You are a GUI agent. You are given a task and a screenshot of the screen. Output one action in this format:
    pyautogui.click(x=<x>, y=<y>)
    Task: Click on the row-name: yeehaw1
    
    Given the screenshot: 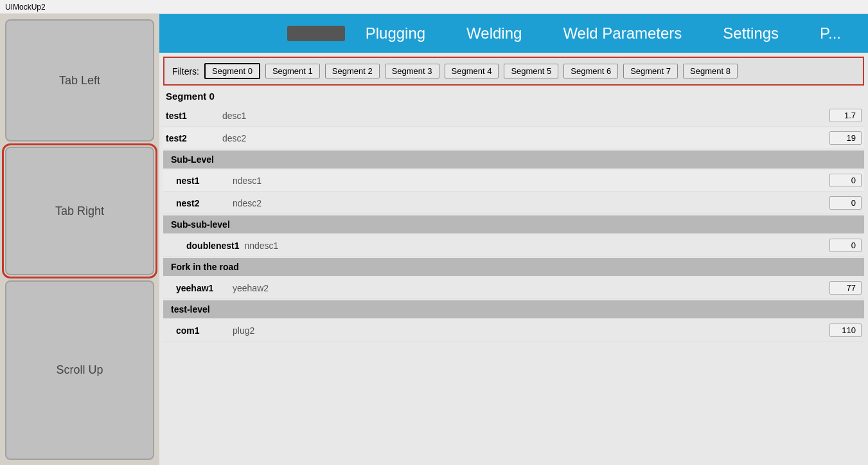 What is the action you would take?
    pyautogui.click(x=202, y=288)
    